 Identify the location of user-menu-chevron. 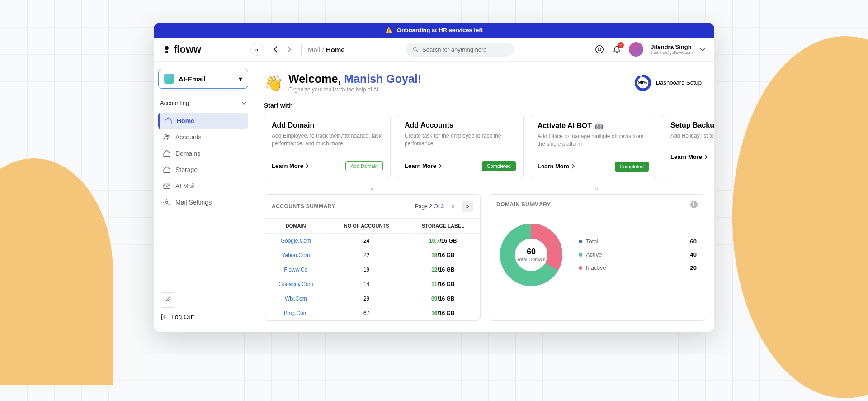
(703, 50).